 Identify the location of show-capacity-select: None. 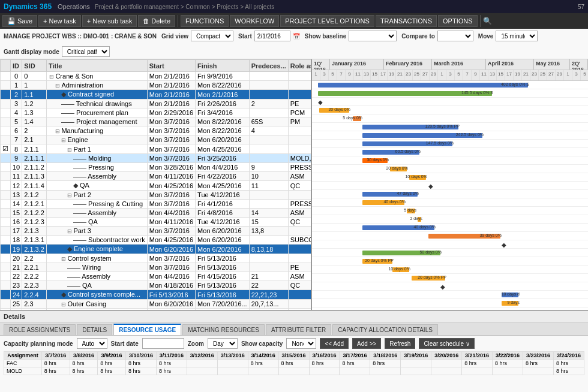
(301, 343).